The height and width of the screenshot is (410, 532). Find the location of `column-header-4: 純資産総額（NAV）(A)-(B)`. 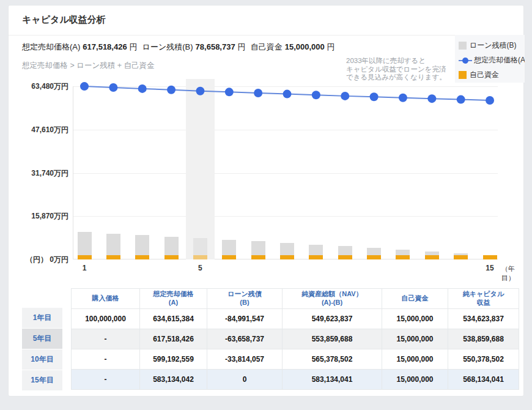

column-header-4: 純資産総額（NAV）(A)-(B) is located at coordinates (333, 299).